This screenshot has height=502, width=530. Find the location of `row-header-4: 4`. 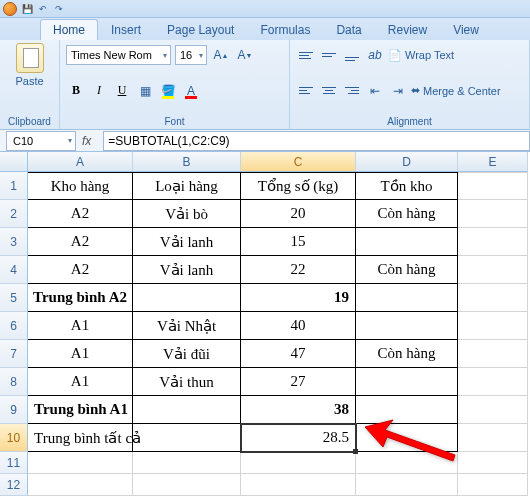

row-header-4: 4 is located at coordinates (14, 270).